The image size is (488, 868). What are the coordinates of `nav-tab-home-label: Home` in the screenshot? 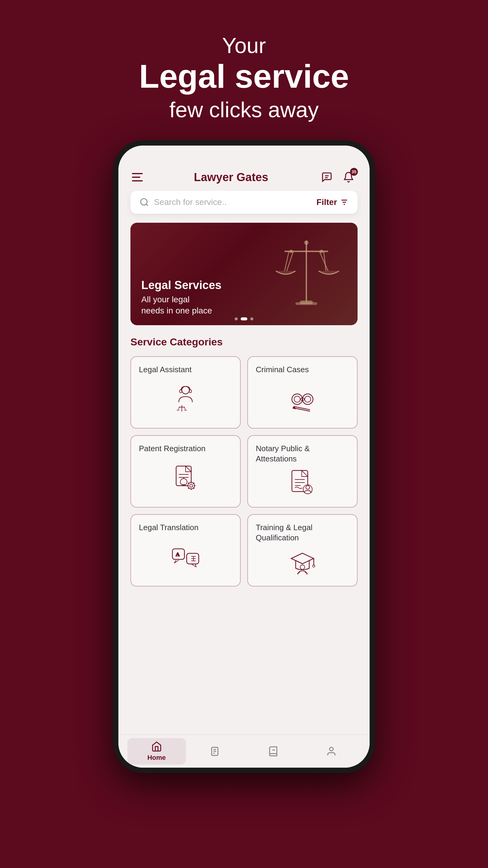 It's located at (156, 757).